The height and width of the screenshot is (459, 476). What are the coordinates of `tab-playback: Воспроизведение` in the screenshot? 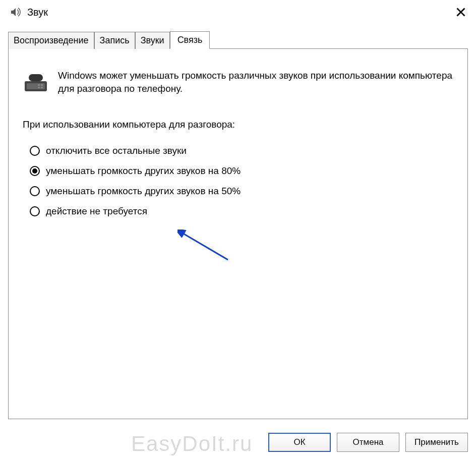 It's located at (51, 40).